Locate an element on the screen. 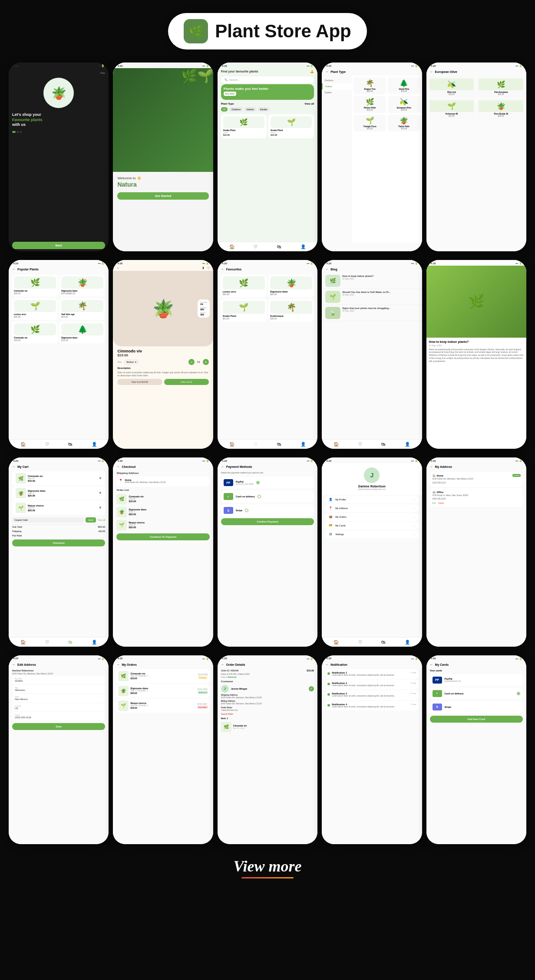  cat-outdoors: Outdoors is located at coordinates (337, 80).